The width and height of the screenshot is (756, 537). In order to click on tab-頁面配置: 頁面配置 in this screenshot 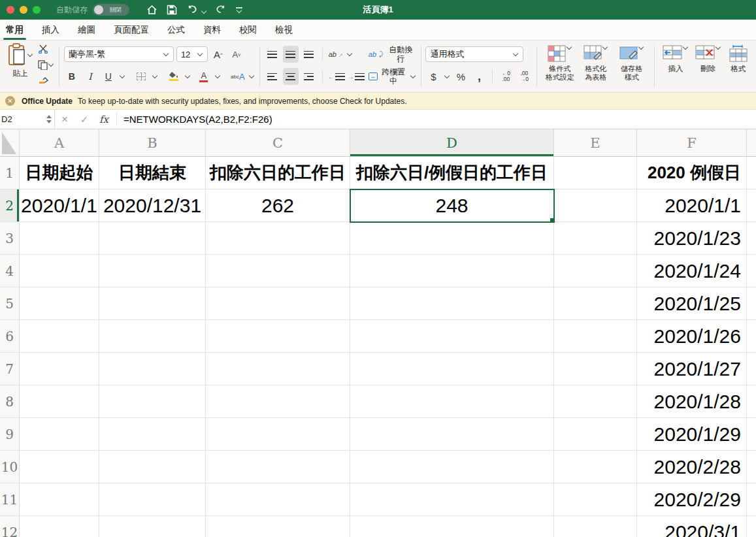, I will do `click(131, 30)`.